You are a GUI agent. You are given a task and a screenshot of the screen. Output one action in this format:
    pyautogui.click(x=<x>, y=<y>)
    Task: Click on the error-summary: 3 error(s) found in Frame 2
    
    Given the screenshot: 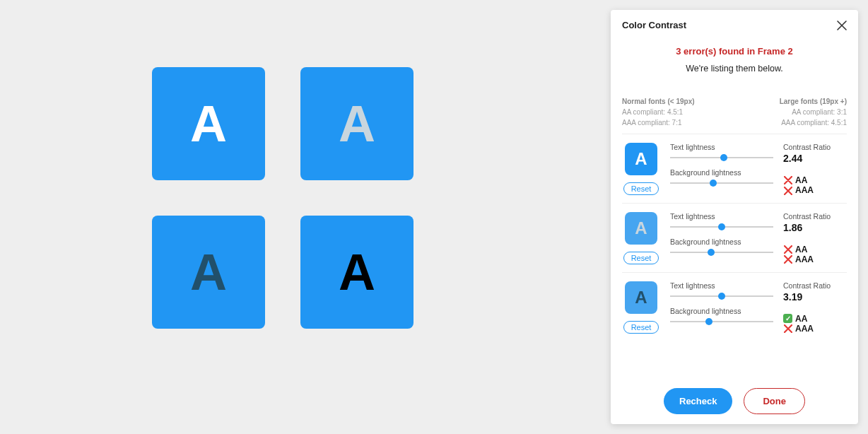 What is the action you would take?
    pyautogui.click(x=734, y=51)
    